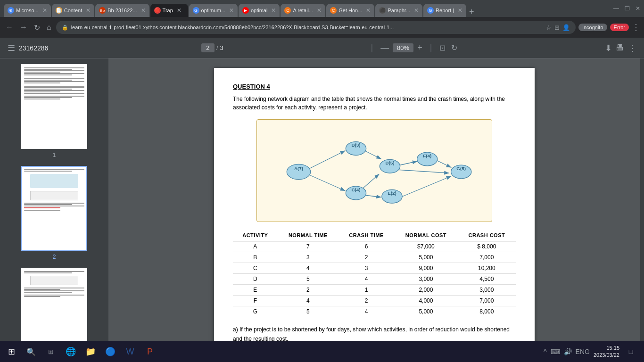 The image size is (644, 362). Describe the element at coordinates (273, 10) in the screenshot. I see `tab-close-optimal: ✕` at that location.